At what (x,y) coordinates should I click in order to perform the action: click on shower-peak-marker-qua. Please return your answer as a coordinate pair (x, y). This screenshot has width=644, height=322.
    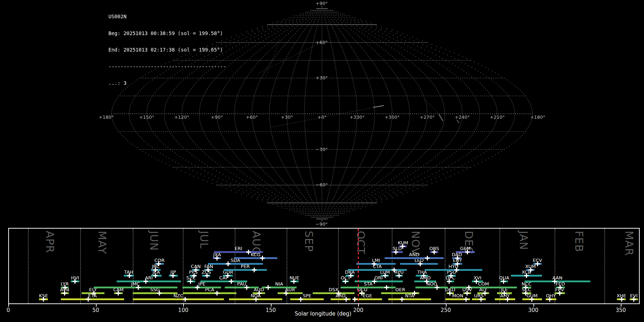
    Looking at the image, I should click on (504, 281).